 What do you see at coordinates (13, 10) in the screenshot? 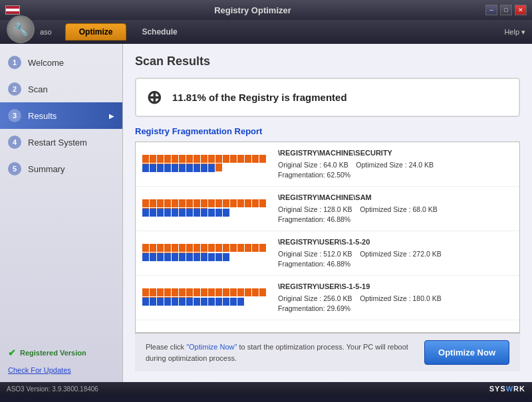
I see `flag-icon` at bounding box center [13, 10].